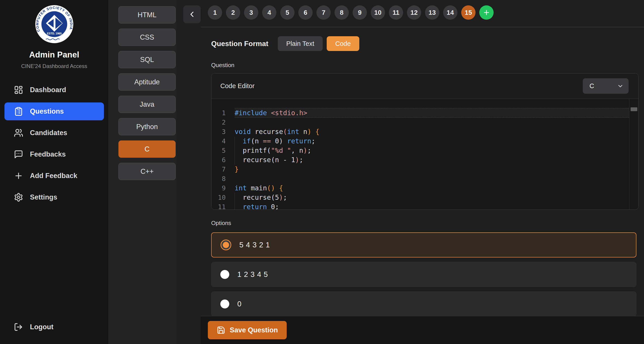 Image resolution: width=644 pixels, height=344 pixels. Describe the element at coordinates (420, 141) in the screenshot. I see `code-line-4: 4if(n == 0) return;` at that location.